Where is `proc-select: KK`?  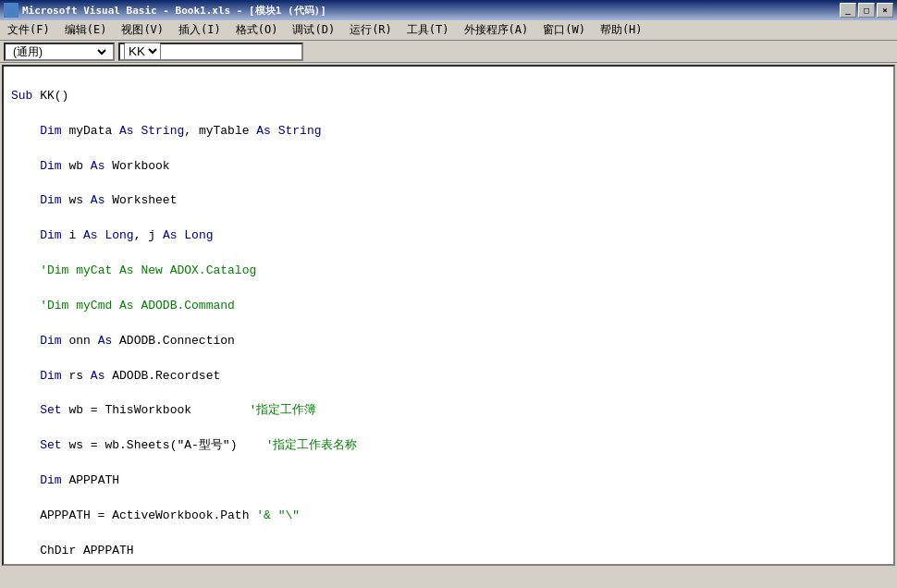
proc-select: KK is located at coordinates (142, 52).